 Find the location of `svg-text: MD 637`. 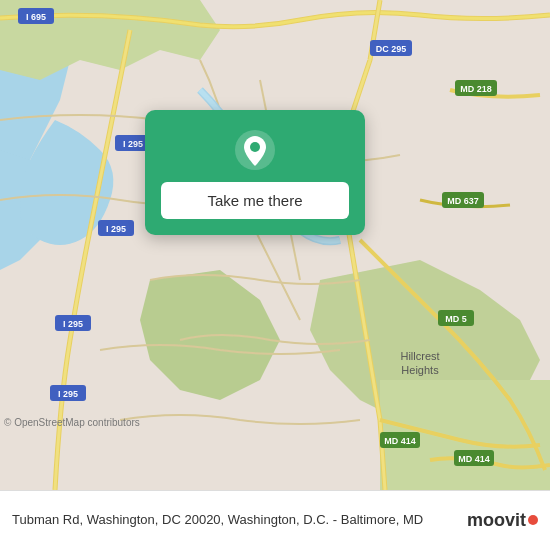

svg-text: MD 637 is located at coordinates (463, 201).